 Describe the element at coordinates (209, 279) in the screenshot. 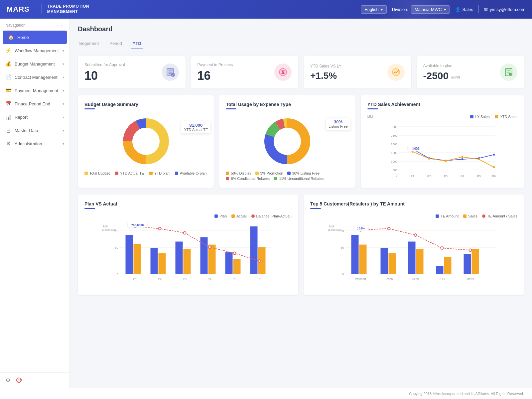

I see `svg-text: P4` at that location.